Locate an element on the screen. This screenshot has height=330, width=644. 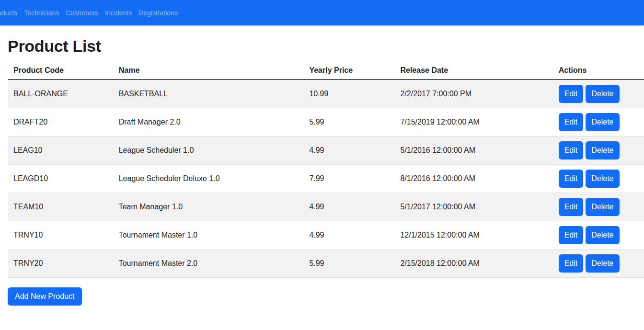
nav-list-item: Registrations is located at coordinates (158, 13).